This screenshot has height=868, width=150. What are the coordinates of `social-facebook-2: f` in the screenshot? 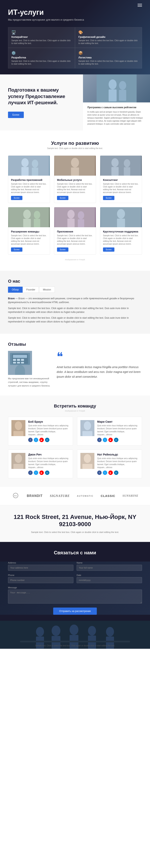 It's located at (30, 472).